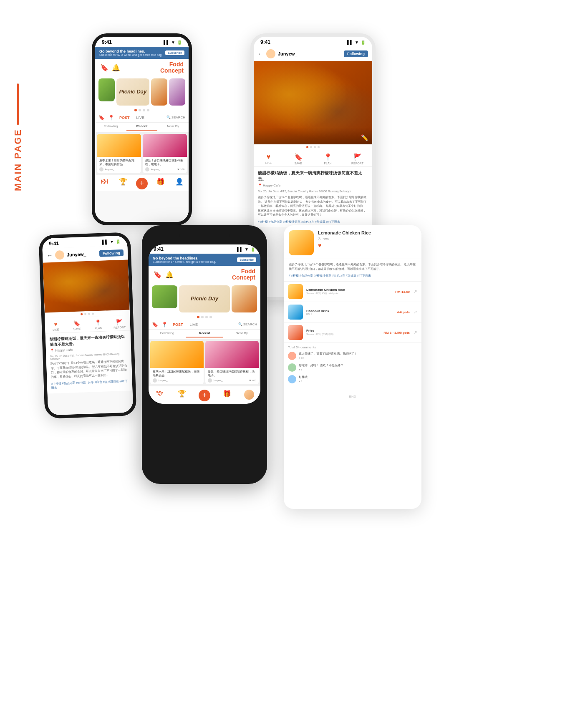 The image size is (570, 728). I want to click on subscribe-button: Subscribe, so click(175, 53).